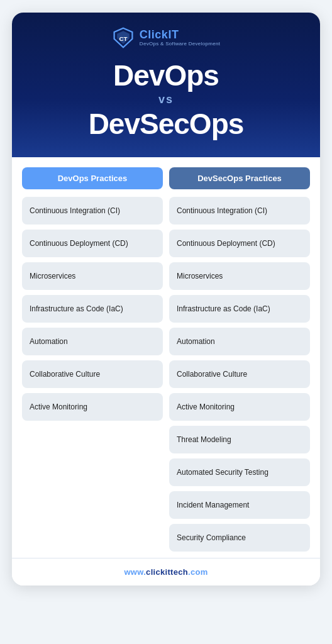 Image resolution: width=332 pixels, height=644 pixels. What do you see at coordinates (240, 341) in the screenshot?
I see `devsecops-item: Automation` at bounding box center [240, 341].